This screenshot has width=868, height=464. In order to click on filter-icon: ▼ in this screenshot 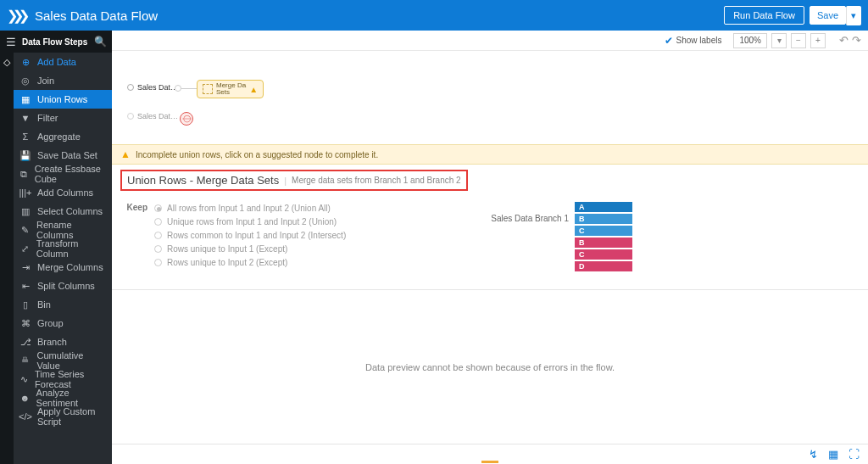, I will do `click(25, 118)`.